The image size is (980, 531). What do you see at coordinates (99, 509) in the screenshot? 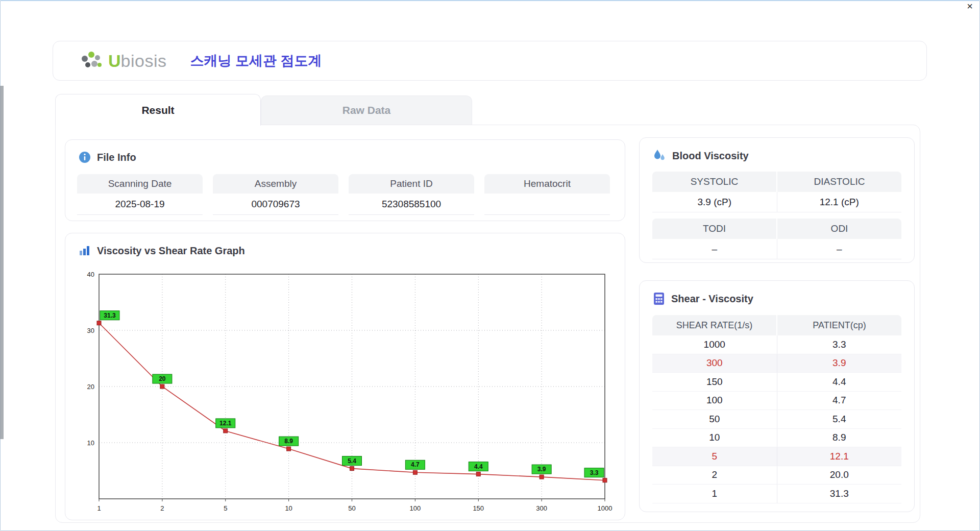
I see `x-tick-label: 1` at bounding box center [99, 509].